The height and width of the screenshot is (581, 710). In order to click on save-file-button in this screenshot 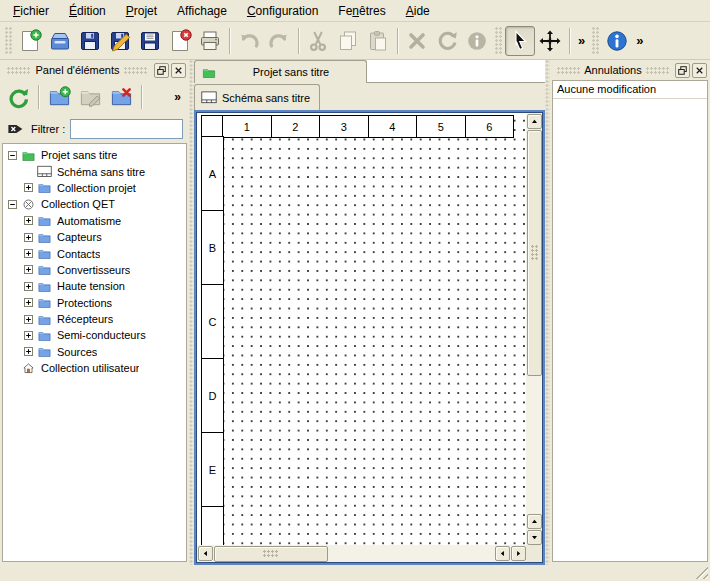, I will do `click(90, 41)`.